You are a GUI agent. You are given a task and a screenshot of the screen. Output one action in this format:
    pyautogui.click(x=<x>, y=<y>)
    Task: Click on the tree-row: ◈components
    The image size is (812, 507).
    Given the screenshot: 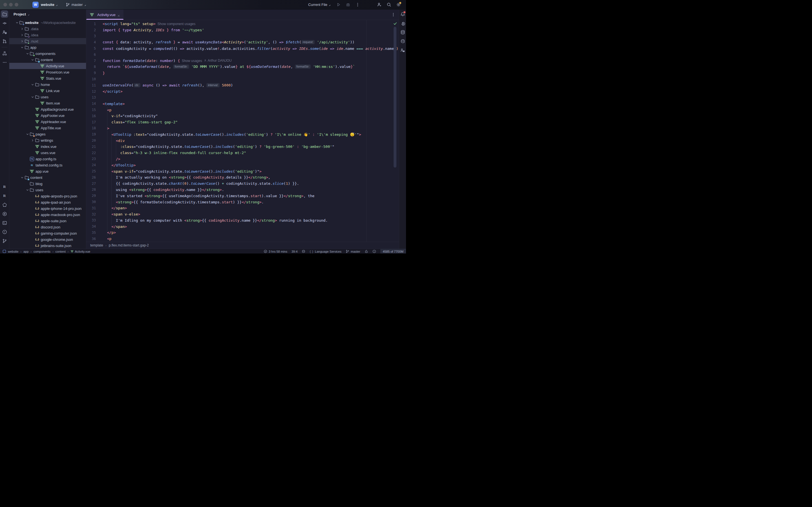 What is the action you would take?
    pyautogui.click(x=48, y=54)
    